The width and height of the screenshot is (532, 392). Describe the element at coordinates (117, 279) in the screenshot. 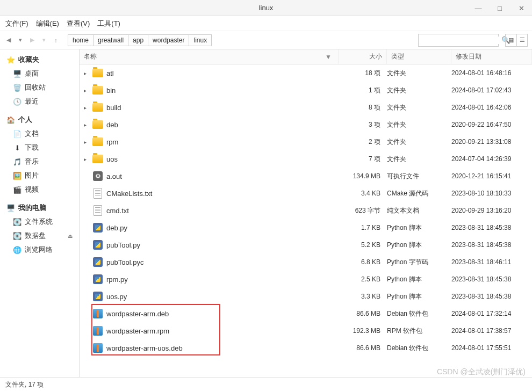

I see `file-name: rpm.py` at that location.